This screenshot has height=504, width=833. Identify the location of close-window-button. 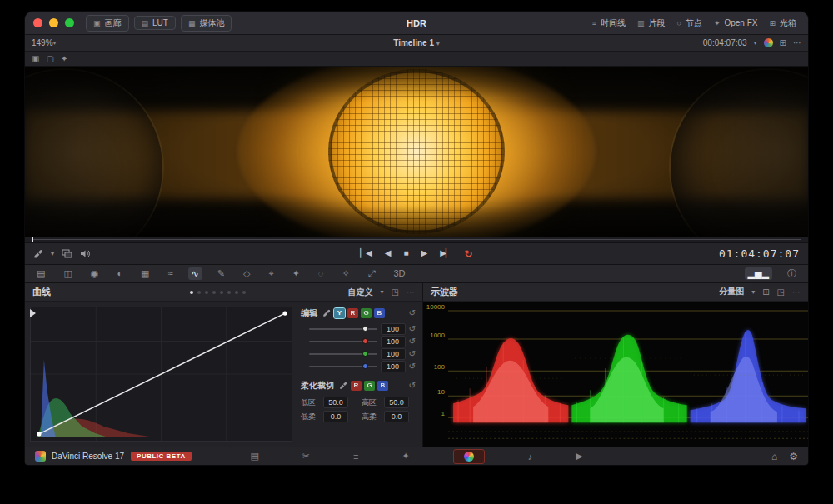
(38, 23).